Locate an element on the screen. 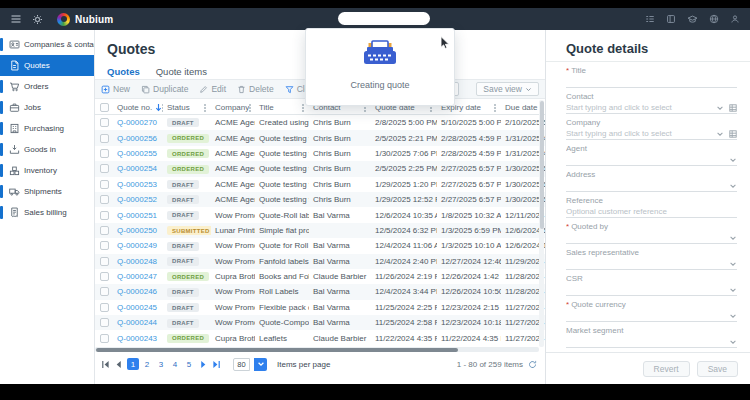 The height and width of the screenshot is (400, 750). horizontal-scroll-thumb is located at coordinates (277, 350).